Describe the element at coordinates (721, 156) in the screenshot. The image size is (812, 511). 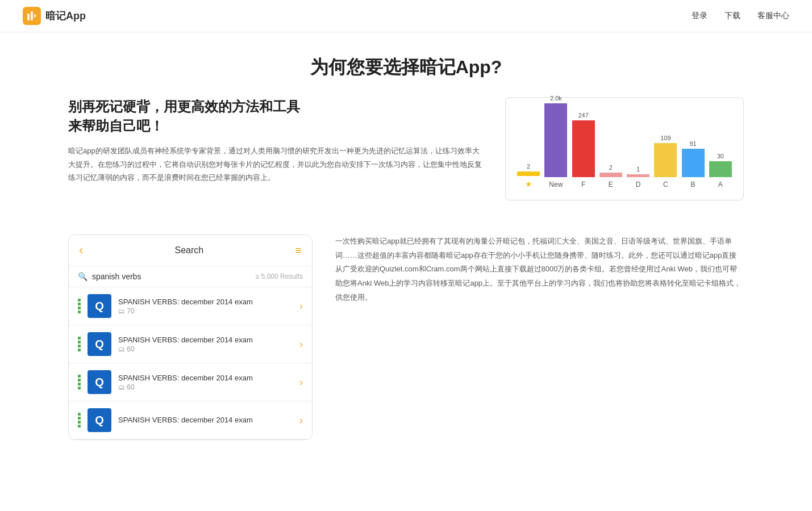
I see `bar-value: 30` at that location.